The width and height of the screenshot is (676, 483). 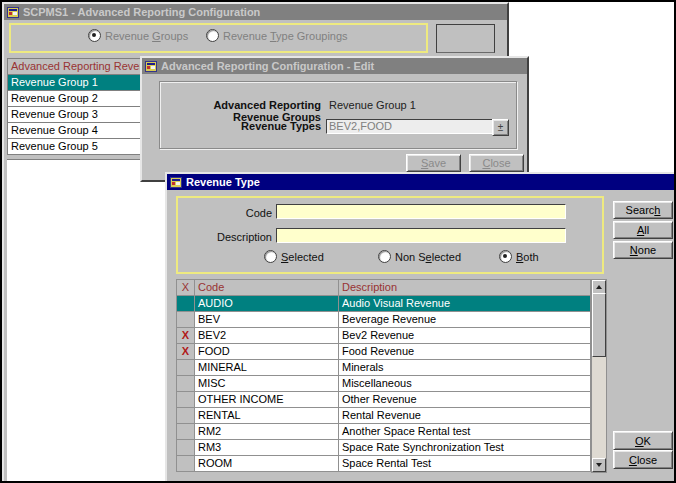 What do you see at coordinates (267, 336) in the screenshot?
I see `row-code: BEV2` at bounding box center [267, 336].